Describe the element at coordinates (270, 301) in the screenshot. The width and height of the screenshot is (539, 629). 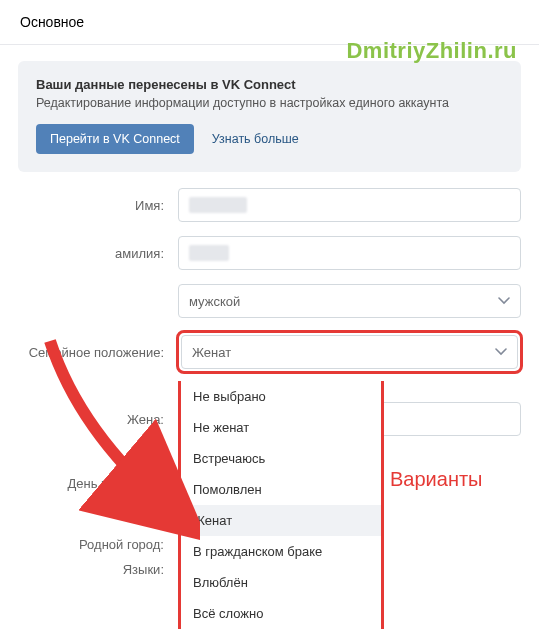
I see `row-gender: мужской` at that location.